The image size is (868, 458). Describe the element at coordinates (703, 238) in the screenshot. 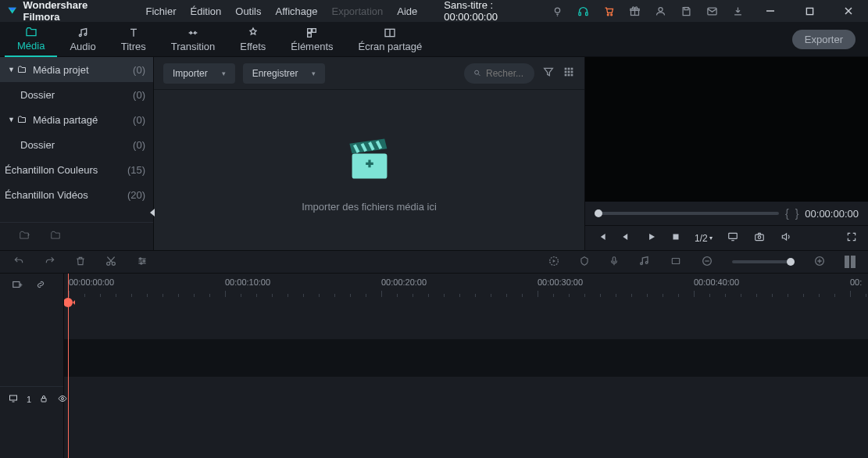

I see `preview-quality-dropdown: 1/2▾` at that location.